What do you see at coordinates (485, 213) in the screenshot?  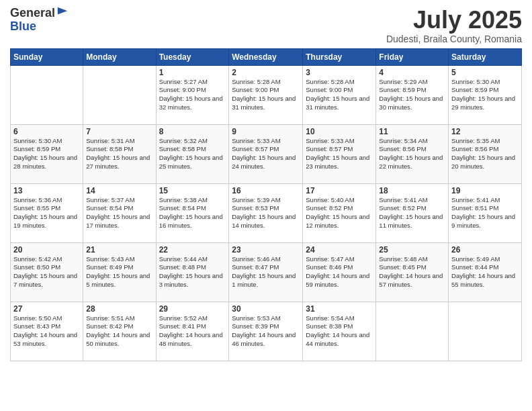 I see `day-cell: 19Sunrise: 5:41 AM Sunset: 8:51 PM Dayli…` at bounding box center [485, 213].